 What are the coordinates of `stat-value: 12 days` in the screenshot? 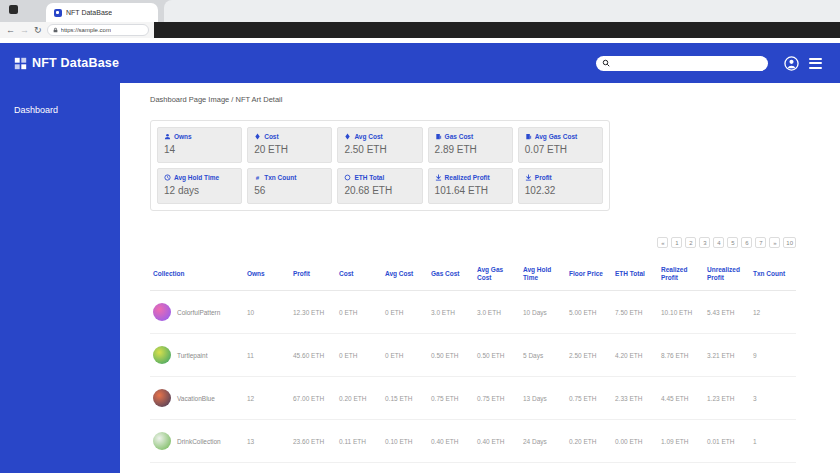 It's located at (200, 190).